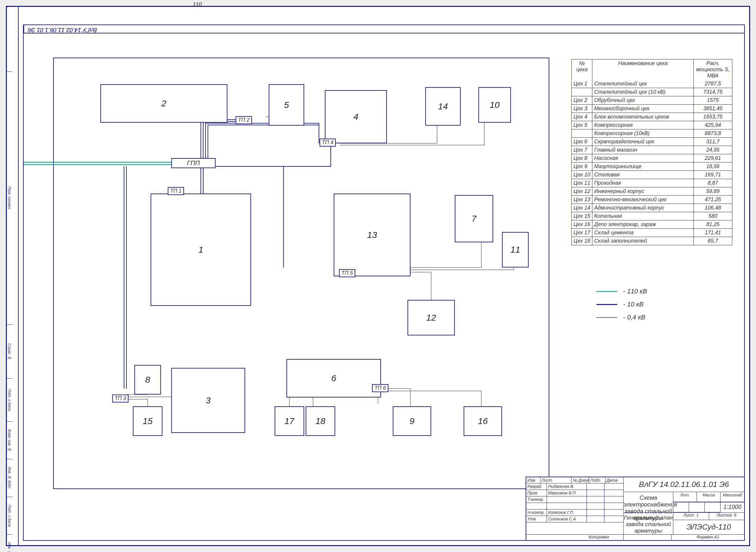  What do you see at coordinates (652, 108) in the screenshot?
I see `table-row: Цех 3Механосборочный цех3851,45` at bounding box center [652, 108].